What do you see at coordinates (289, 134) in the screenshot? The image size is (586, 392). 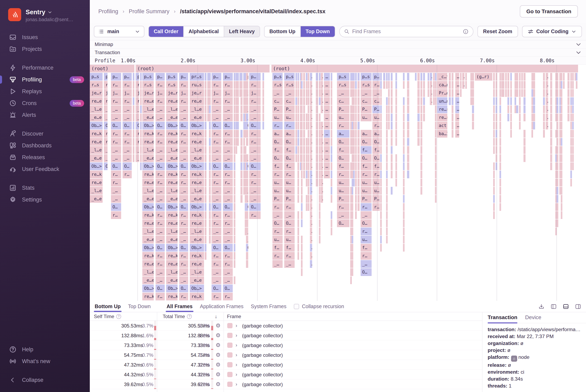 I see `flame-frame: a…` at bounding box center [289, 134].